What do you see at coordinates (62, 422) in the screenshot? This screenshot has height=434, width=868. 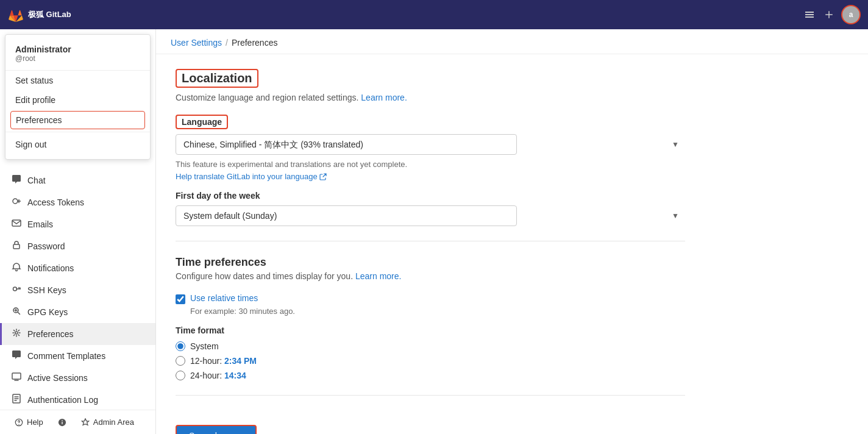 I see `whats-new-icon` at bounding box center [62, 422].